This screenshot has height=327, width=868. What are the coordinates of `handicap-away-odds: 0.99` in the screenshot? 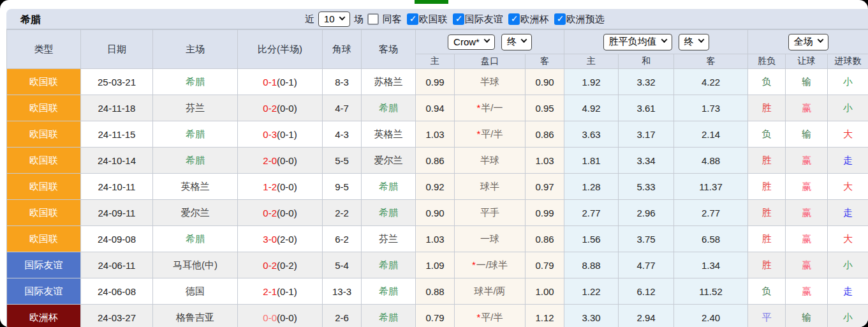 It's located at (545, 213).